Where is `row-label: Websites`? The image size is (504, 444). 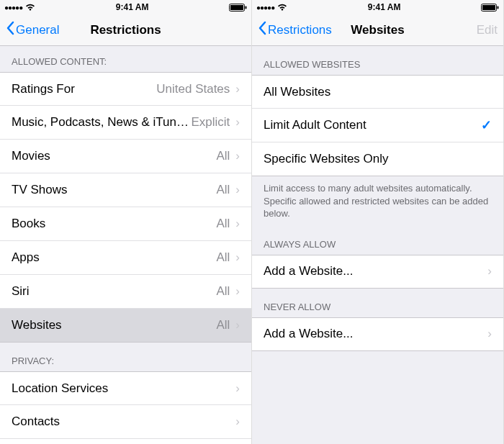
row-label: Websites is located at coordinates (114, 325).